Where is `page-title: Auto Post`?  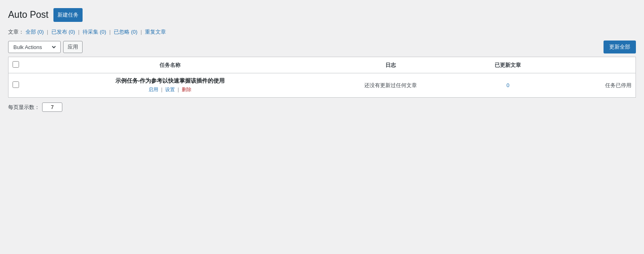 page-title: Auto Post is located at coordinates (28, 15).